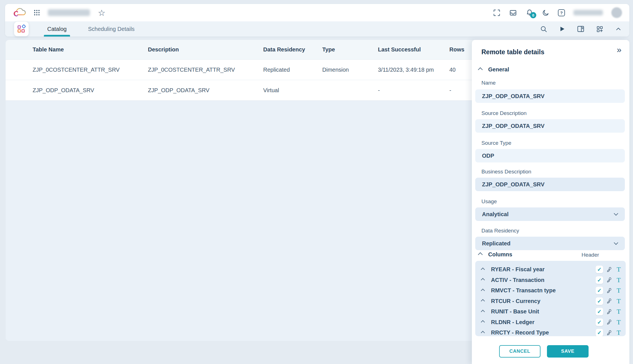  Describe the element at coordinates (69, 13) in the screenshot. I see `workspace-title-blurred` at that location.